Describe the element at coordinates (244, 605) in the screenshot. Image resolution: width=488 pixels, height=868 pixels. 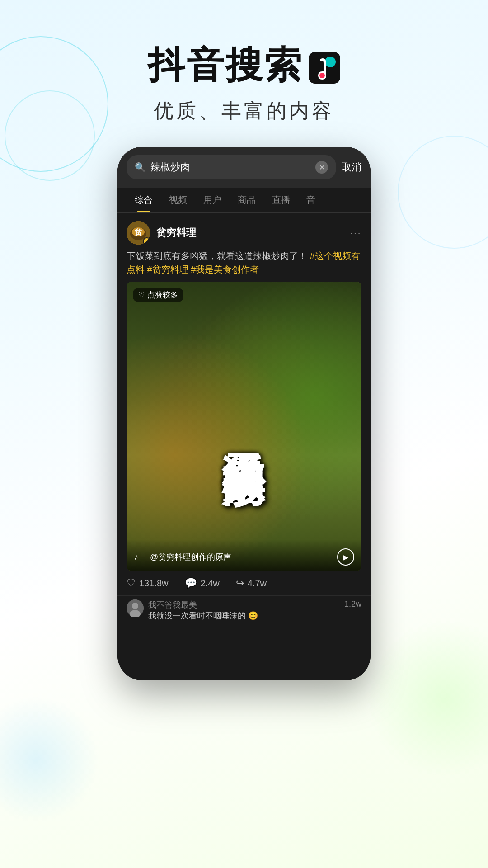
I see `commenter-name: 我不管我最美` at that location.